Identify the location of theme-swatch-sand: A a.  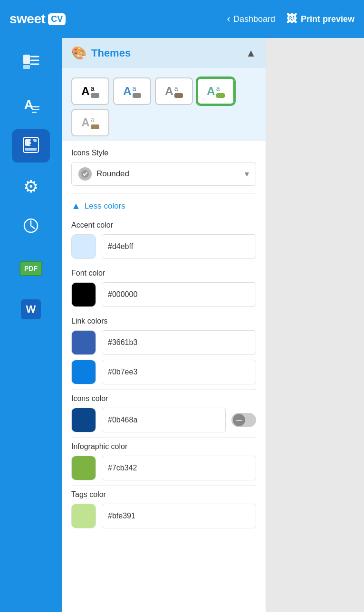
(90, 123).